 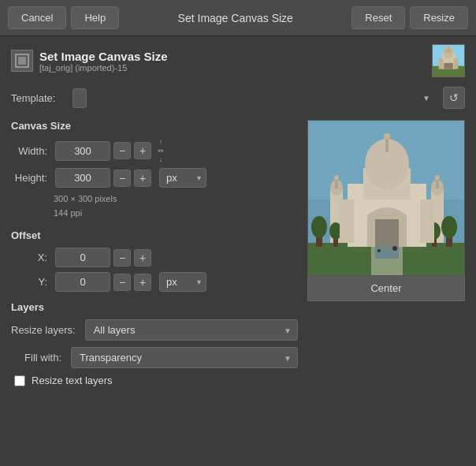 What do you see at coordinates (80, 98) in the screenshot?
I see `template-select` at bounding box center [80, 98].